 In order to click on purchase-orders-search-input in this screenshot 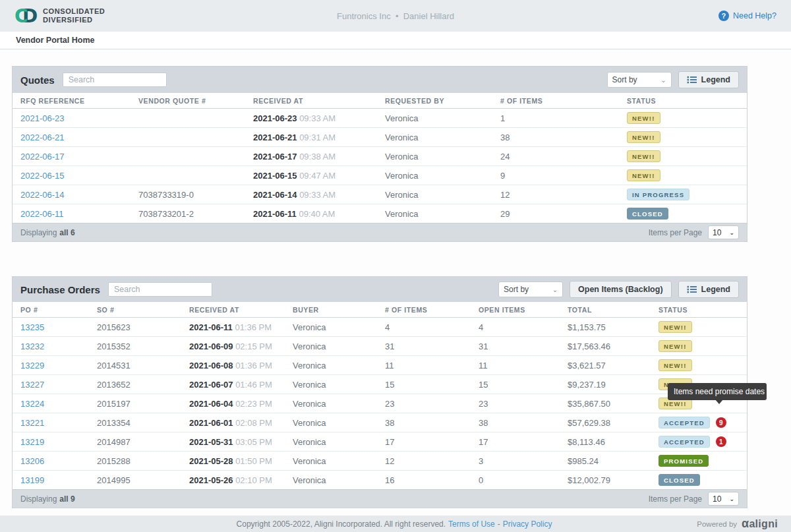, I will do `click(160, 289)`.